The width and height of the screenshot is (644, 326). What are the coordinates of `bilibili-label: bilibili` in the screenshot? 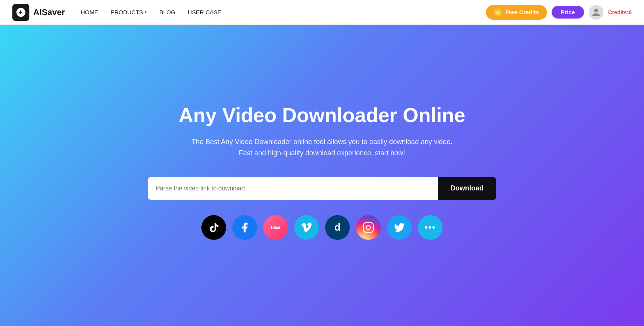 It's located at (276, 228).